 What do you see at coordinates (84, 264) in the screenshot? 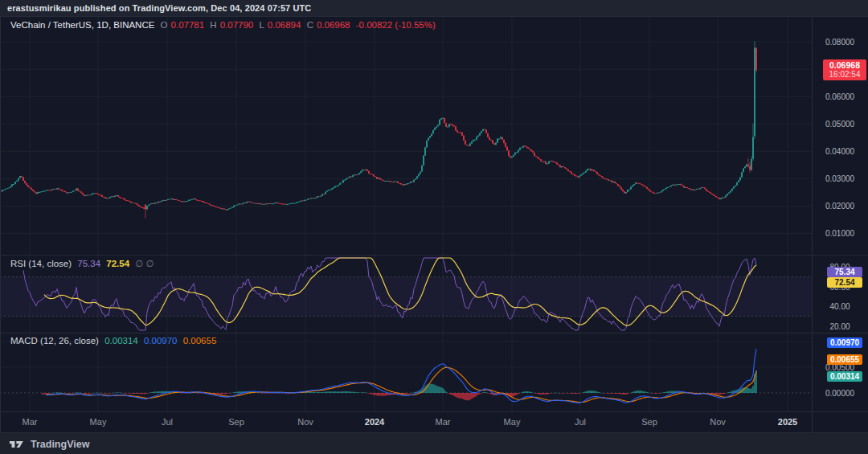
I see `rsi-legend: RSI (14, close) 75.34 72.54 ∅ ∅` at bounding box center [84, 264].